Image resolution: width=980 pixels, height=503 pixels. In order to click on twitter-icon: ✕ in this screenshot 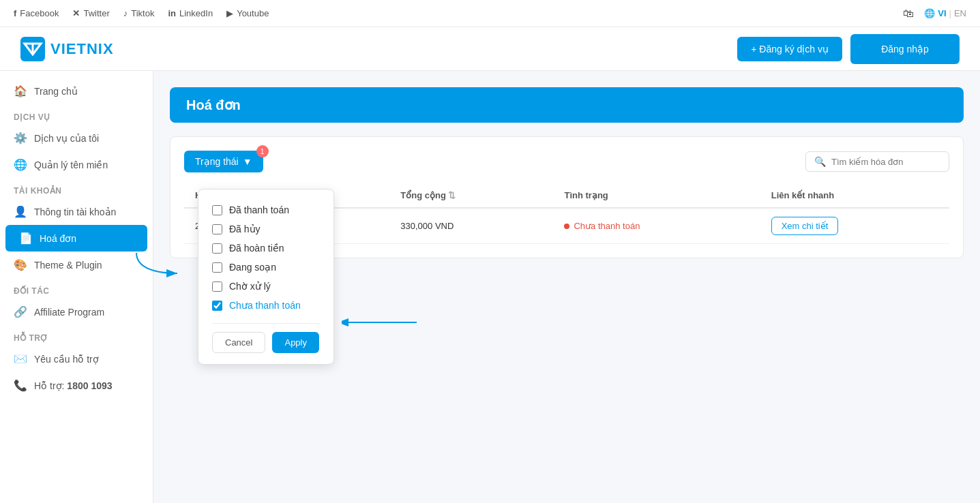, I will do `click(76, 14)`.